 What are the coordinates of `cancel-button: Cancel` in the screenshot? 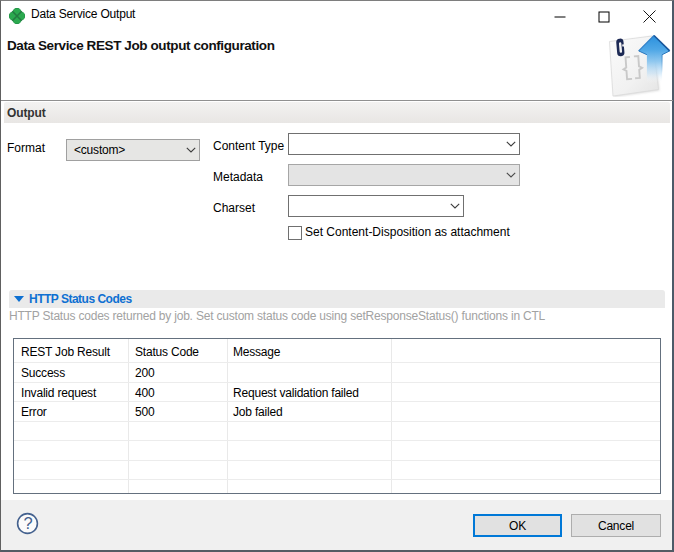 It's located at (616, 526).